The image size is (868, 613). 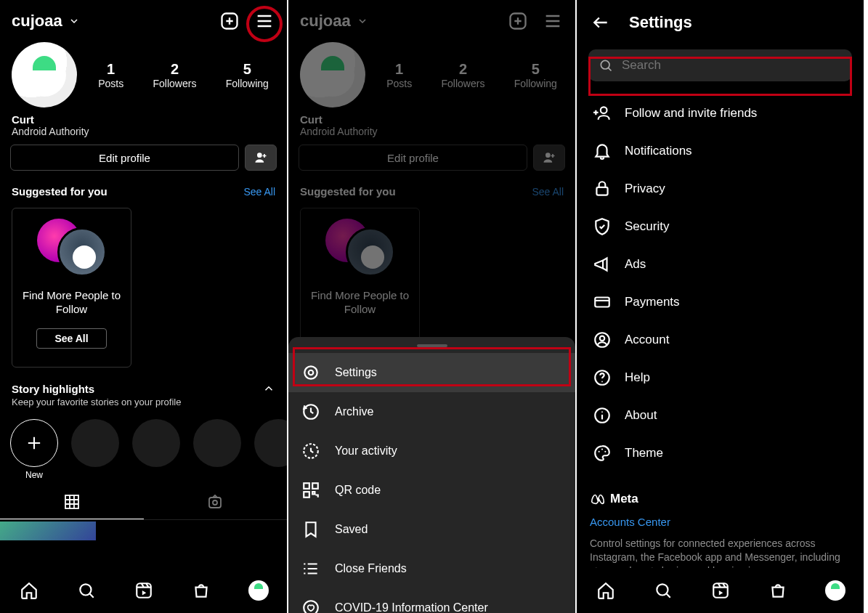 I want to click on chevron-up-icon, so click(x=269, y=389).